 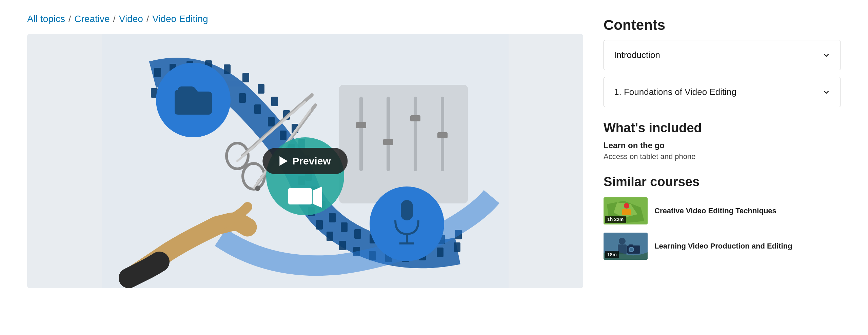 I want to click on breadcrumb-all-topics: All topics, so click(x=46, y=19).